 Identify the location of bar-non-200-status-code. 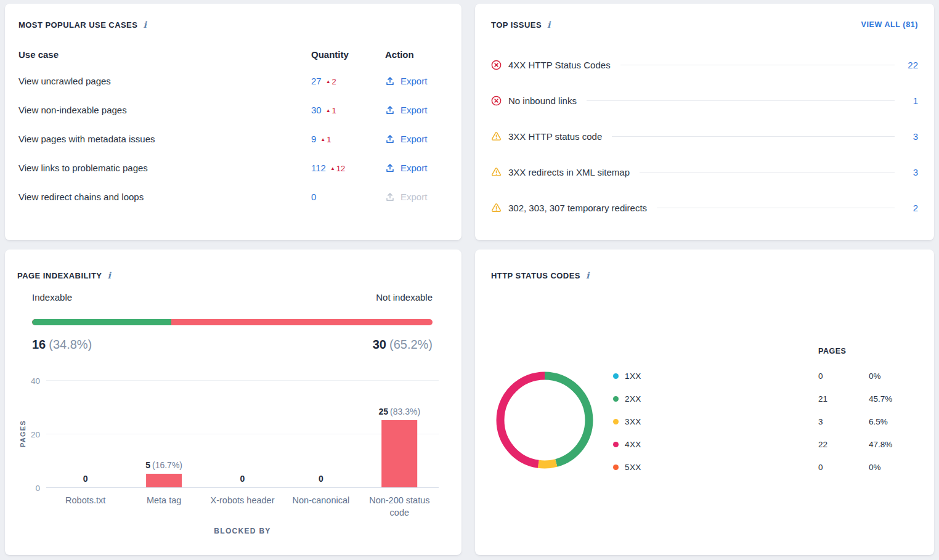
(399, 453).